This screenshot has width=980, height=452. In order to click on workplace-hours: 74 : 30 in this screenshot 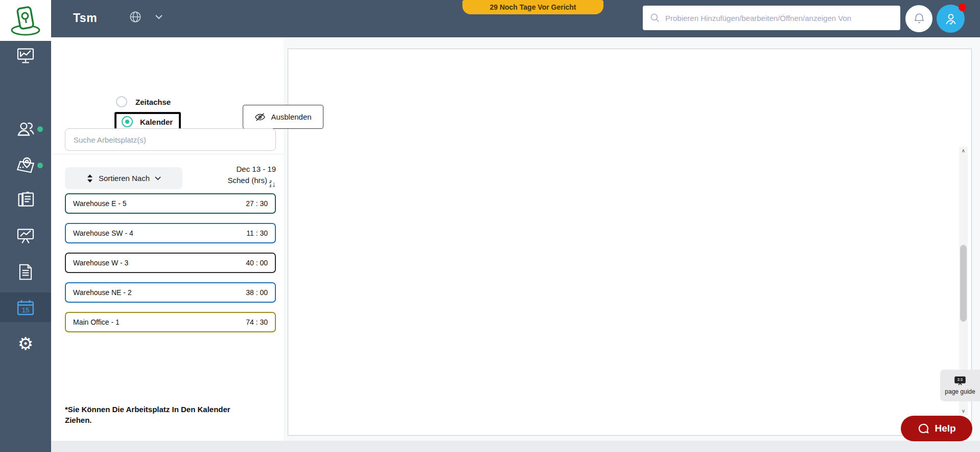, I will do `click(256, 322)`.